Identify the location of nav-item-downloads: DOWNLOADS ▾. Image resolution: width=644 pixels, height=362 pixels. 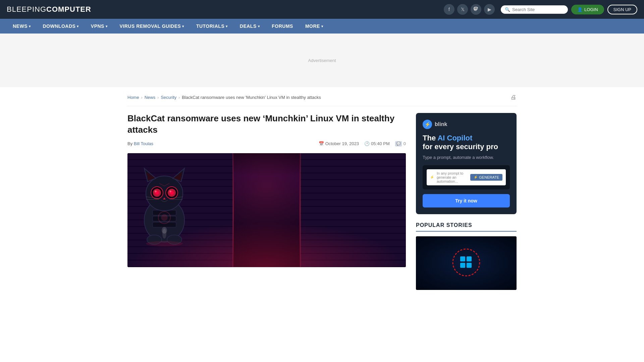
(61, 26).